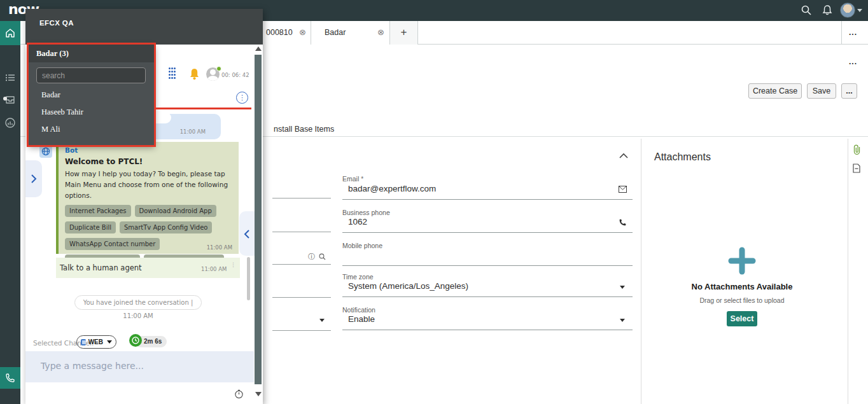 This screenshot has width=868, height=404. I want to click on message-timestamp: 11:00 AM, so click(220, 247).